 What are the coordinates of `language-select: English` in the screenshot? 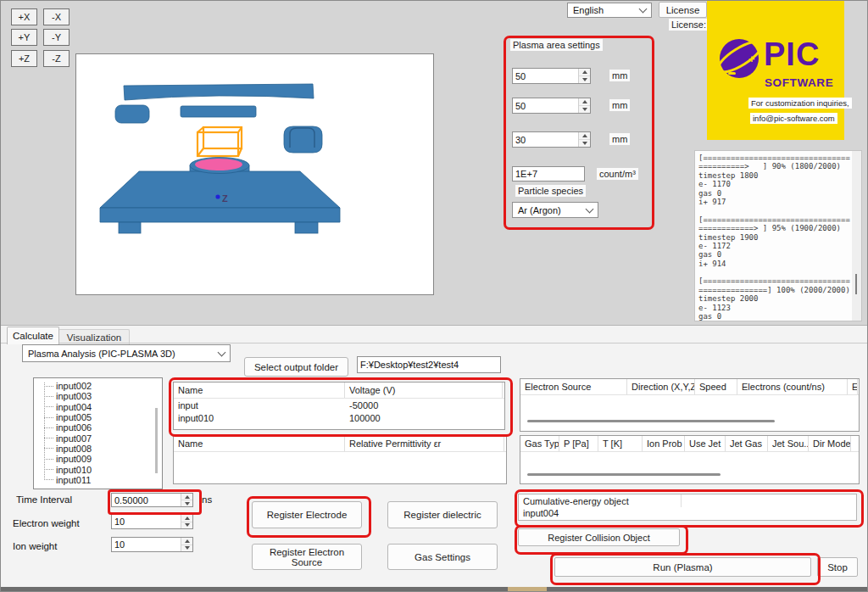 It's located at (609, 10).